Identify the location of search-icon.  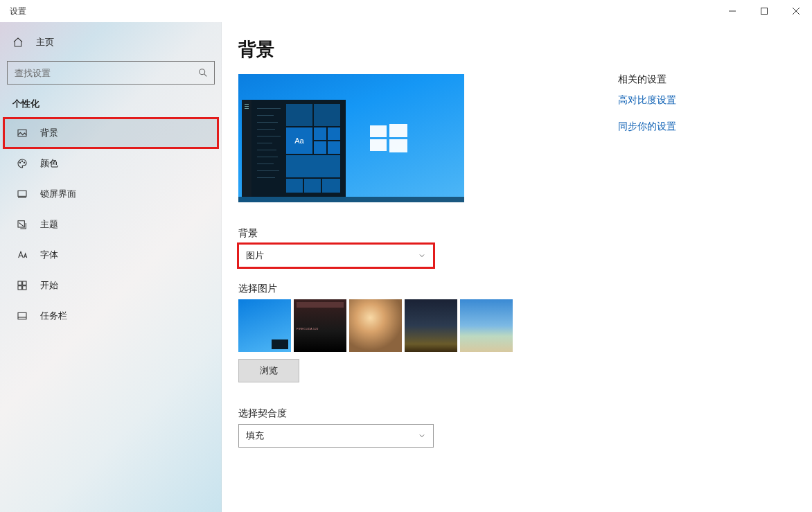
(203, 73).